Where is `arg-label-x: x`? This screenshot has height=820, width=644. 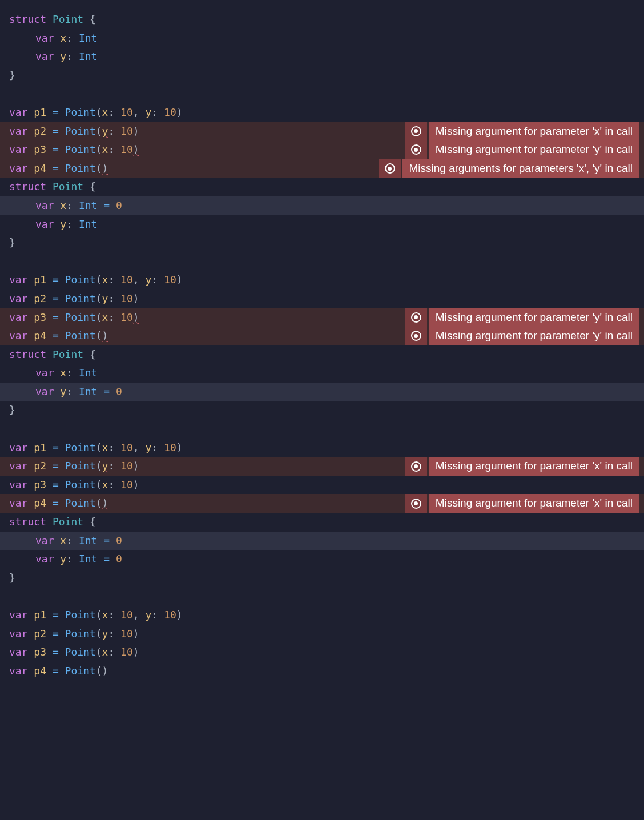 arg-label-x: x is located at coordinates (105, 652).